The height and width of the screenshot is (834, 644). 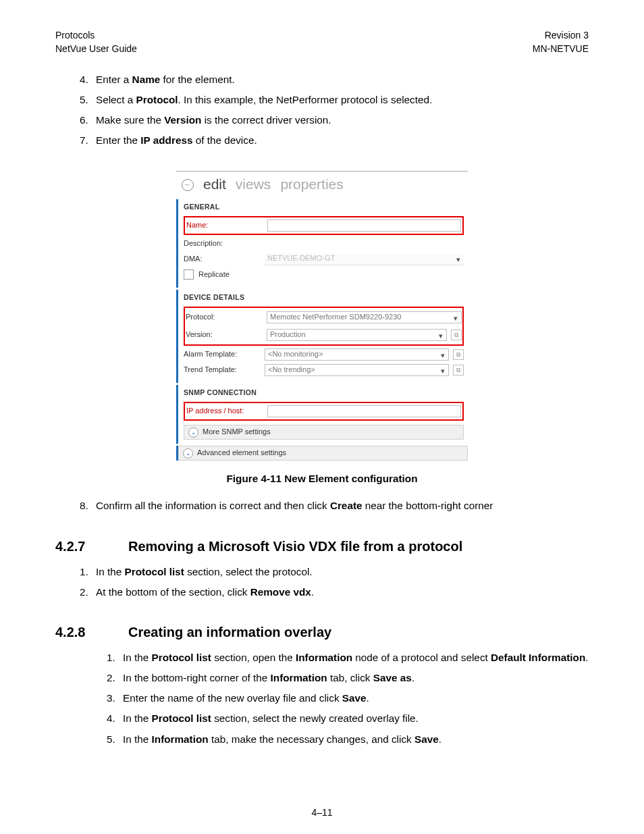 I want to click on trend-popout-icon: ⧉, so click(x=458, y=370).